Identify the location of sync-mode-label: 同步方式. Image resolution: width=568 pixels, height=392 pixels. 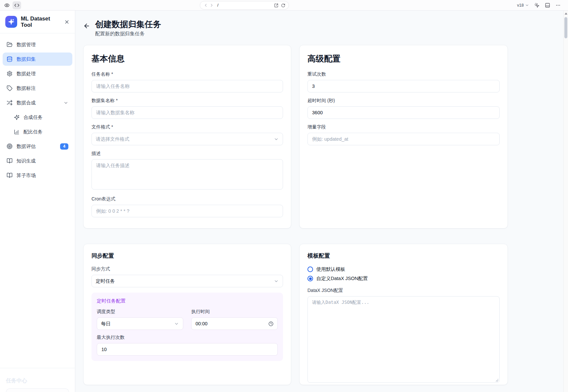
(187, 269).